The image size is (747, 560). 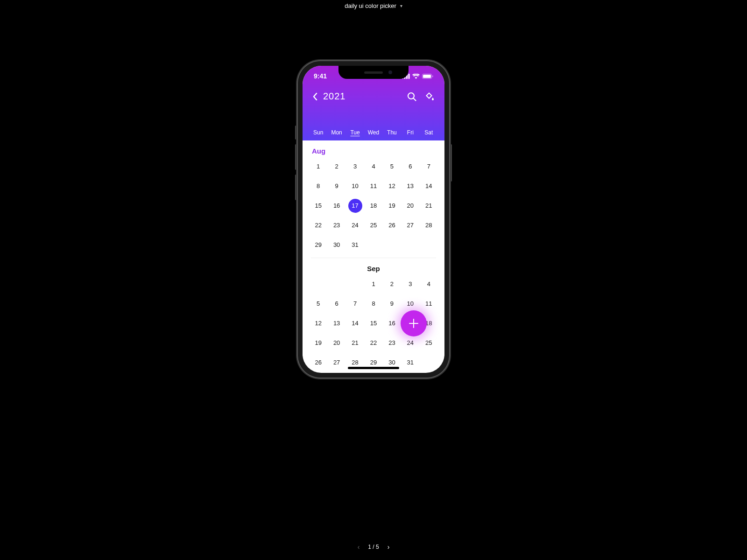 What do you see at coordinates (359, 547) in the screenshot?
I see `prev-arrow-icon: ‹` at bounding box center [359, 547].